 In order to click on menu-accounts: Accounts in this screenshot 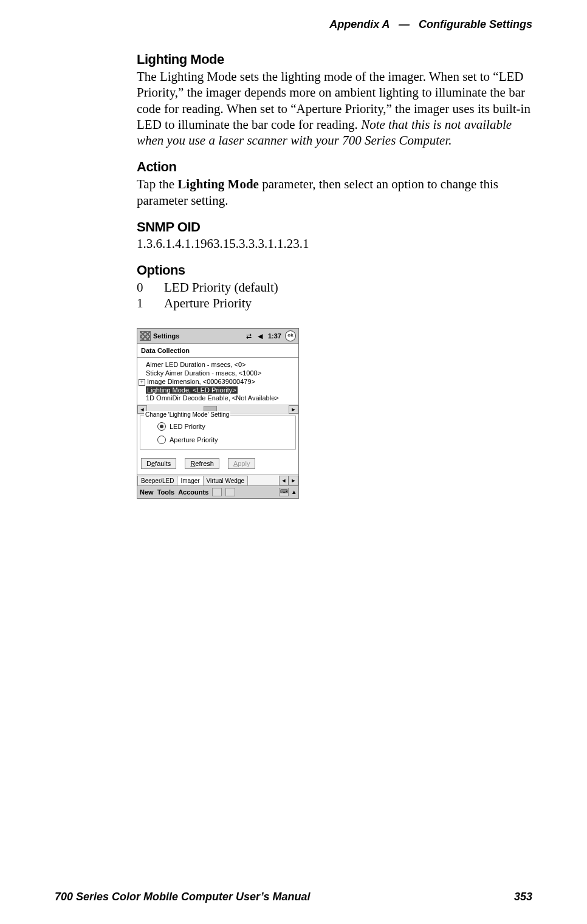, I will do `click(193, 492)`.